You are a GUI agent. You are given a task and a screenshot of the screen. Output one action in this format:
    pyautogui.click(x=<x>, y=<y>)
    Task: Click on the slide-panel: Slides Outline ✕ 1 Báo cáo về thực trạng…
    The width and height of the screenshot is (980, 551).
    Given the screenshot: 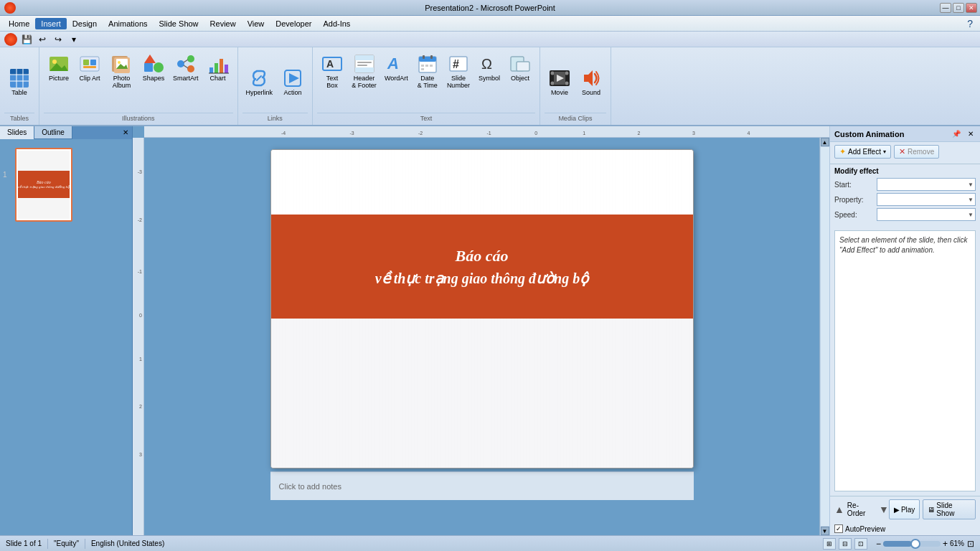 What is the action you would take?
    pyautogui.click(x=66, y=331)
    